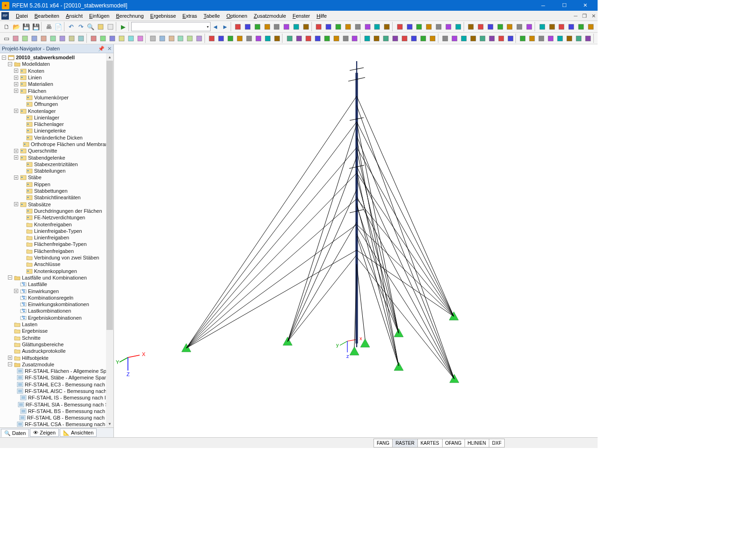  I want to click on tree-row: FE-Netzverdichtungen, so click(58, 217).